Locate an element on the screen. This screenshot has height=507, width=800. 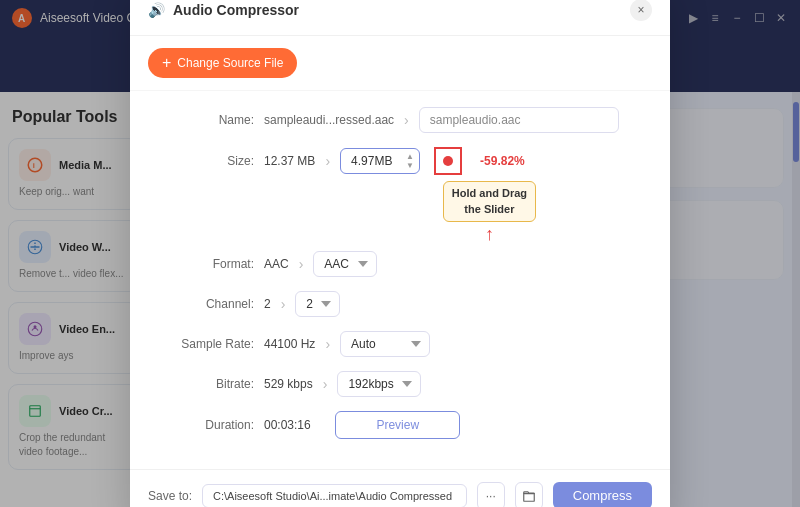
audio-icon: 🔊 is located at coordinates (156, 10).